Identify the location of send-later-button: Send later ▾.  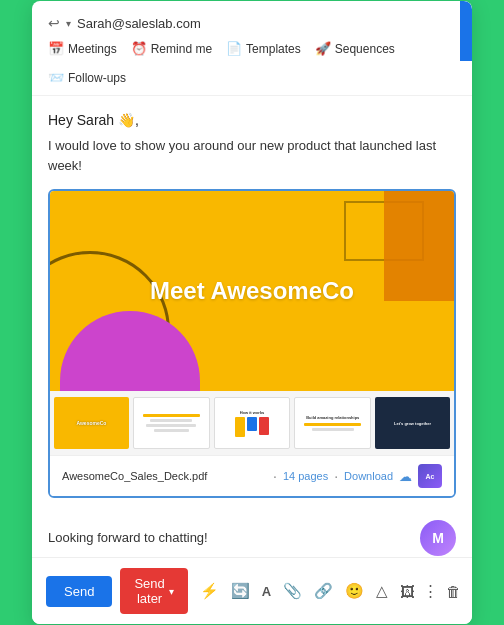
(154, 591).